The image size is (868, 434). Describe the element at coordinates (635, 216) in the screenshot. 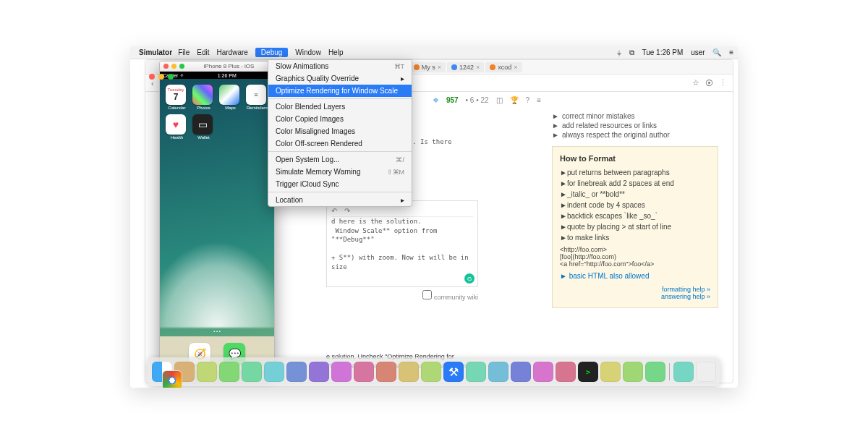

I see `format-item: ►backtick escapes `like _so_`` at that location.